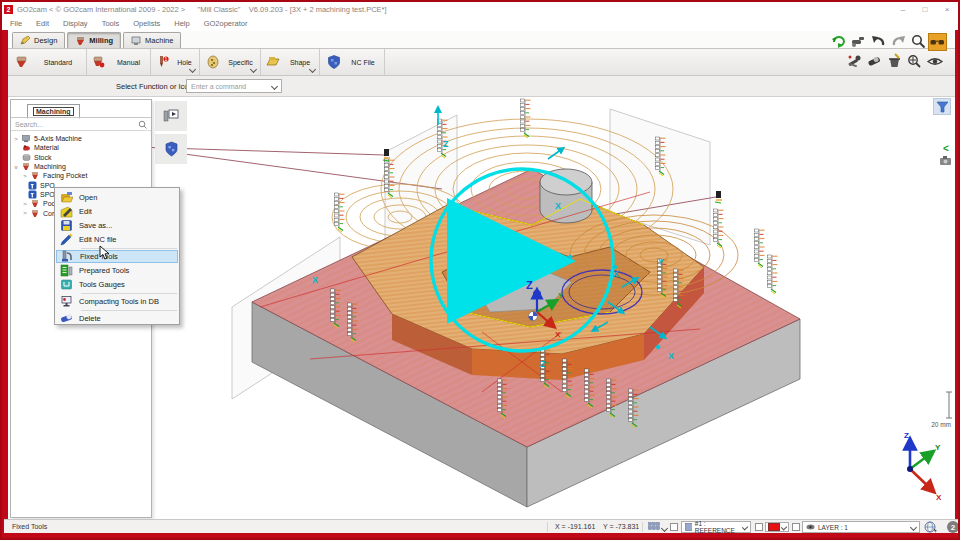 This screenshot has height=540, width=960. What do you see at coordinates (80, 40) in the screenshot?
I see `milling-icon` at bounding box center [80, 40].